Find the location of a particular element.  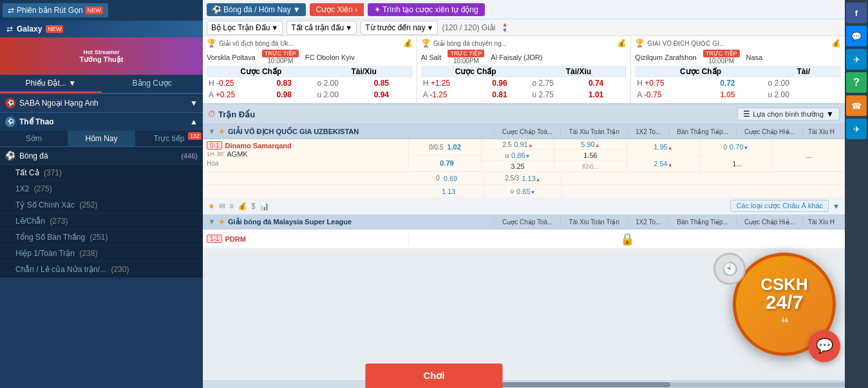

league-malaysia: ▼ ★ Giải bóng đá Malaysia Super League C… is located at coordinates (524, 232).